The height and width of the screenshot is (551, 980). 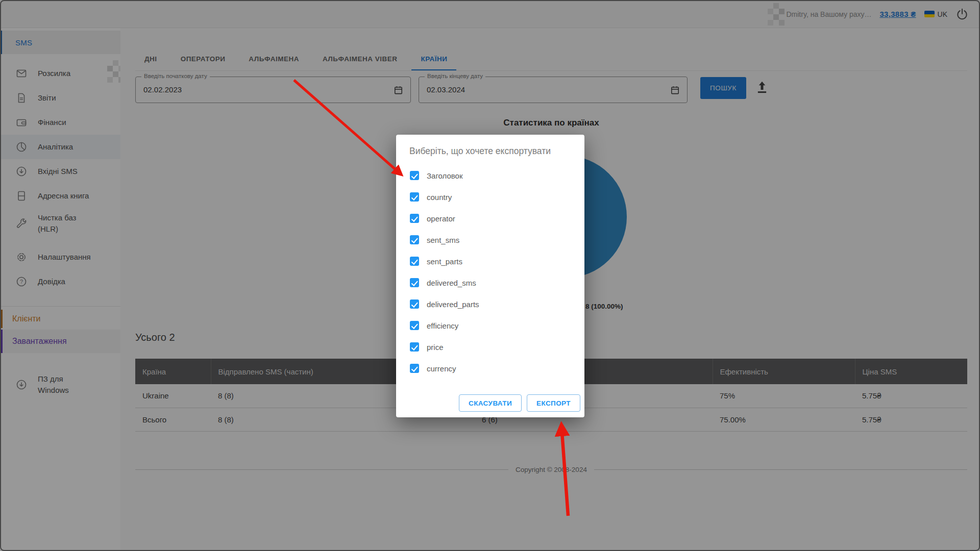 What do you see at coordinates (443, 240) in the screenshot?
I see `export-option-label: sent_sms` at bounding box center [443, 240].